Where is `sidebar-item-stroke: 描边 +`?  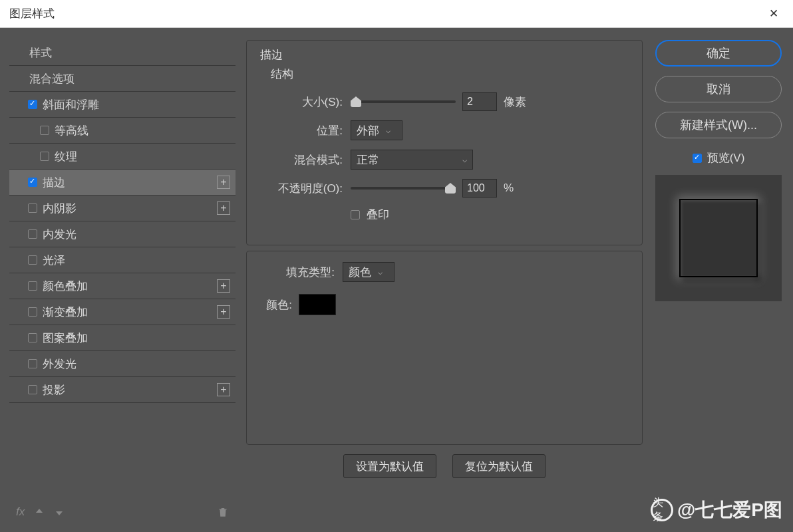
sidebar-item-stroke: 描边 + is located at coordinates (122, 182).